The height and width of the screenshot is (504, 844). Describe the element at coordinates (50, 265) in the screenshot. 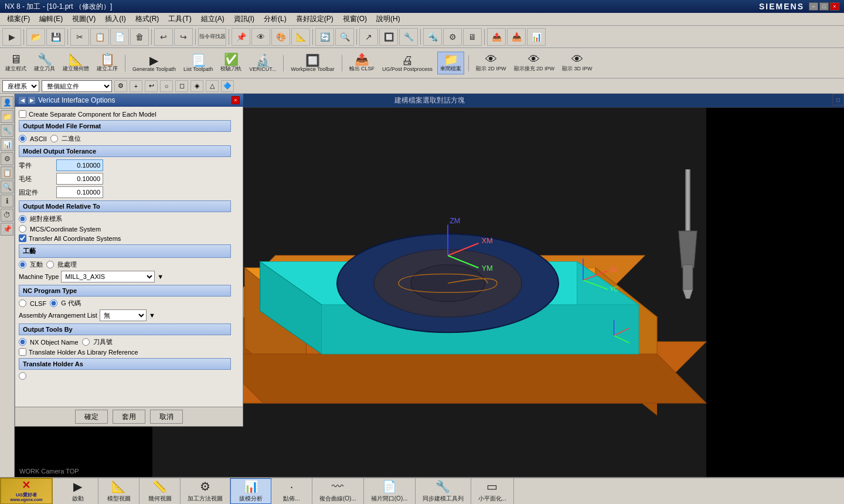

I see `technic-batch-radio` at that location.